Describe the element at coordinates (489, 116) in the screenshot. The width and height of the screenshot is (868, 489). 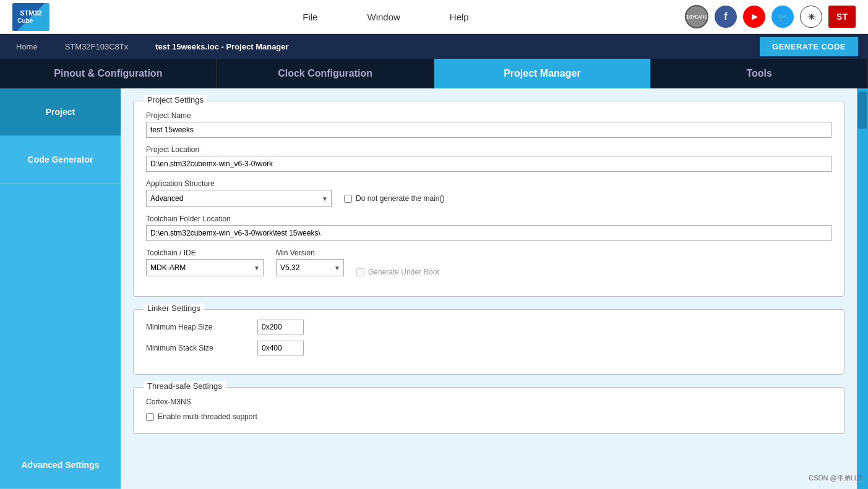
I see `project-name-label: Project Name` at that location.